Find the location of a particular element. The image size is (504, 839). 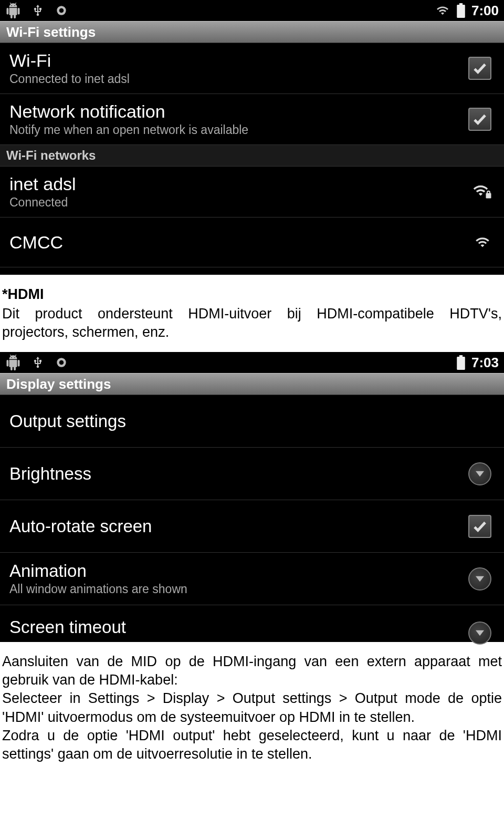

item-title: Wi-Fi is located at coordinates (69, 61).